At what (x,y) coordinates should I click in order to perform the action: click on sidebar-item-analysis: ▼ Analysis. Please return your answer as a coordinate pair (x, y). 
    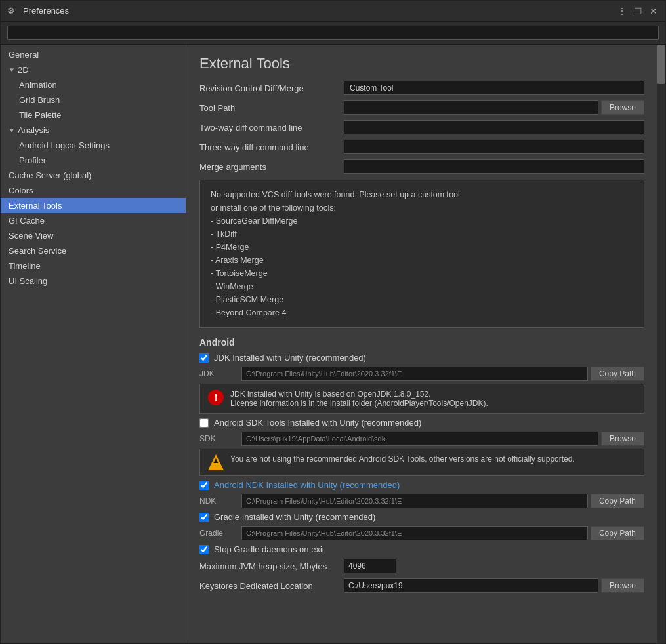
    Looking at the image, I should click on (93, 130).